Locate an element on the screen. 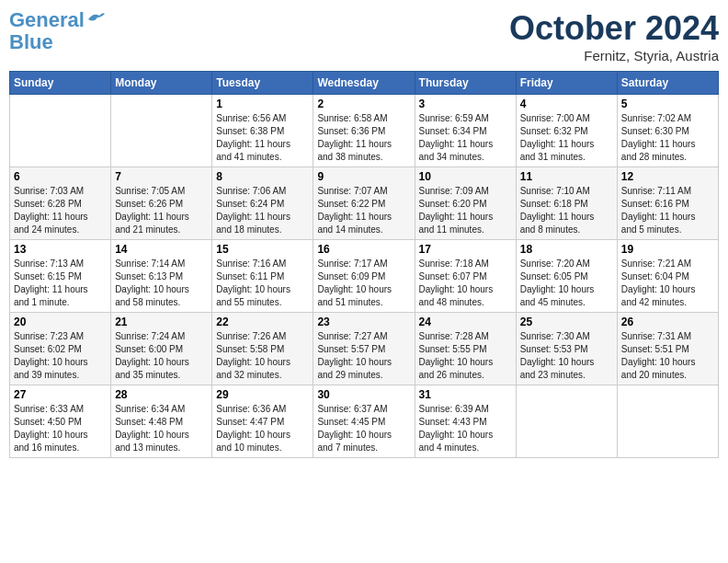 This screenshot has height=563, width=728. week-row-2: 6Sunrise: 7:03 AM Sunset: 6:28 PM Daylig… is located at coordinates (364, 204).